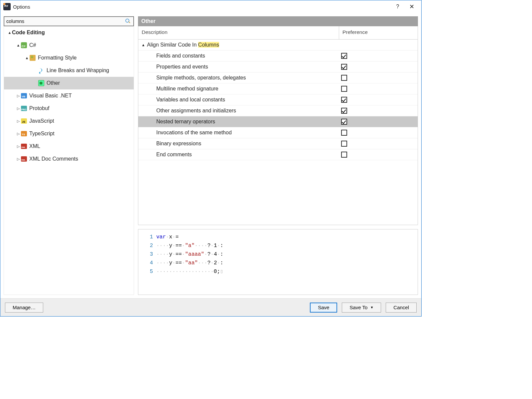 This screenshot has height=399, width=532. What do you see at coordinates (361, 308) in the screenshot?
I see `save-to-button: Save To▼` at bounding box center [361, 308].